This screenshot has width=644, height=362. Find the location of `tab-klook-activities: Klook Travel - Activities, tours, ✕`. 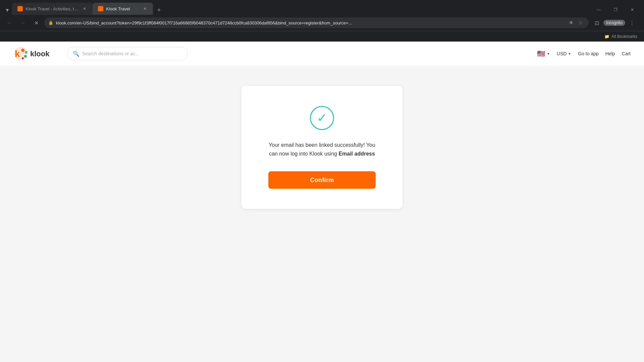

tab-klook-activities: Klook Travel - Activities, tours, ✕ is located at coordinates (52, 9).